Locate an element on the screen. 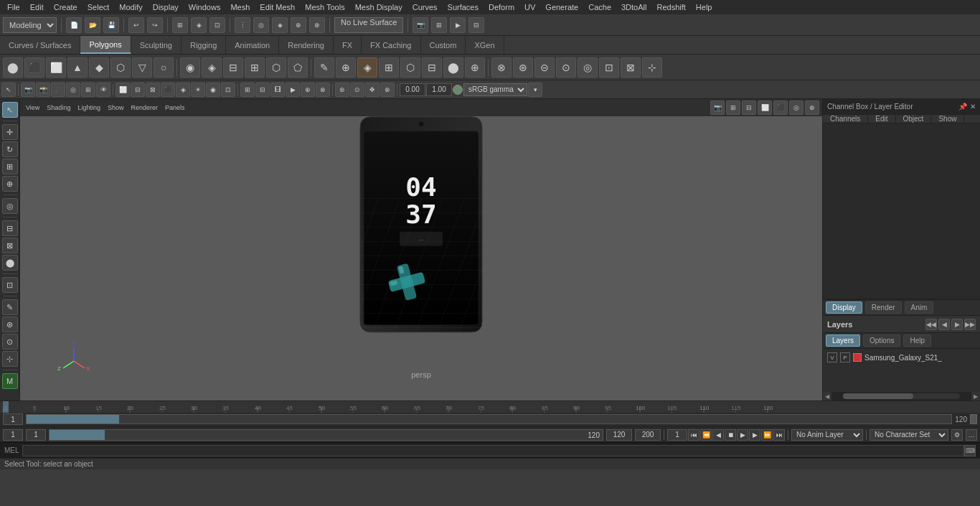 This screenshot has height=506, width=980. scroll-right-arrow: ▶ is located at coordinates (976, 396).